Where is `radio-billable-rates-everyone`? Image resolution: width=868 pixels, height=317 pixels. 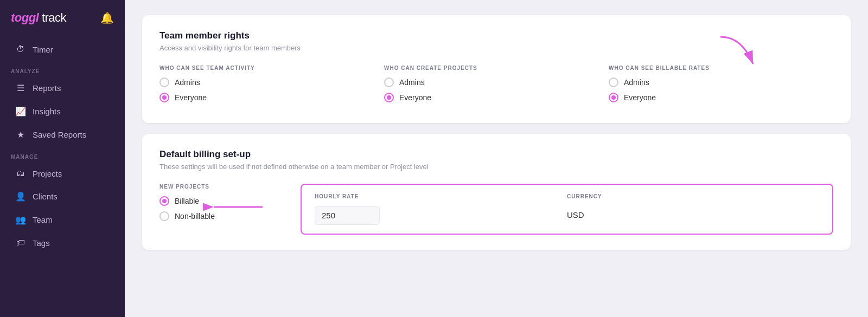 radio-billable-rates-everyone is located at coordinates (614, 98).